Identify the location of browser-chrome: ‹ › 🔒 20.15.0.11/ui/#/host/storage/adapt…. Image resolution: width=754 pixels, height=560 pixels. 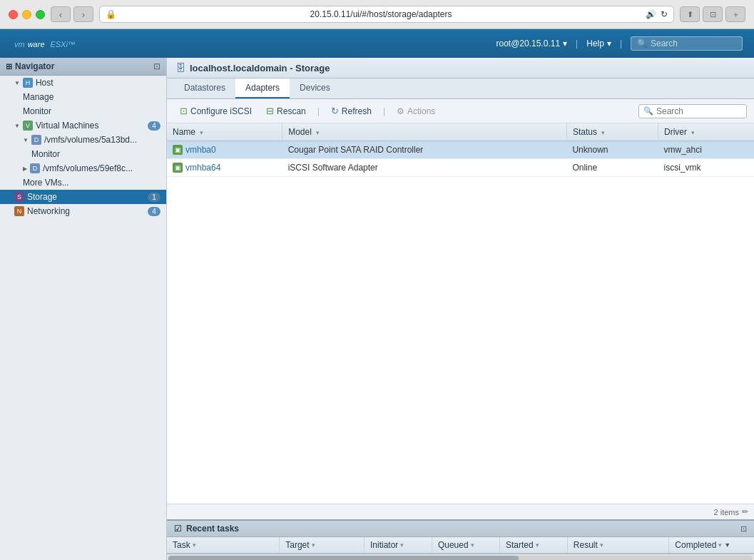
(377, 14).